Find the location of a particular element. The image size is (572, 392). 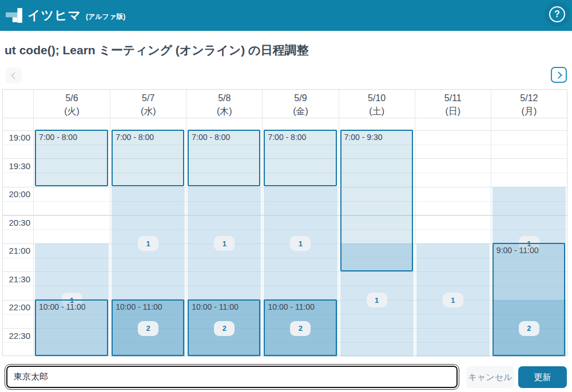

prev-week-button is located at coordinates (14, 75).